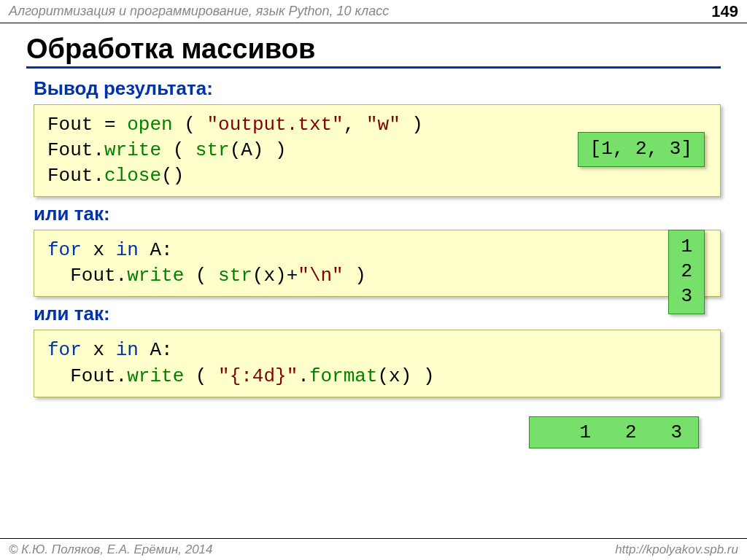  I want to click on subheading-or-2: или так:, so click(377, 314).